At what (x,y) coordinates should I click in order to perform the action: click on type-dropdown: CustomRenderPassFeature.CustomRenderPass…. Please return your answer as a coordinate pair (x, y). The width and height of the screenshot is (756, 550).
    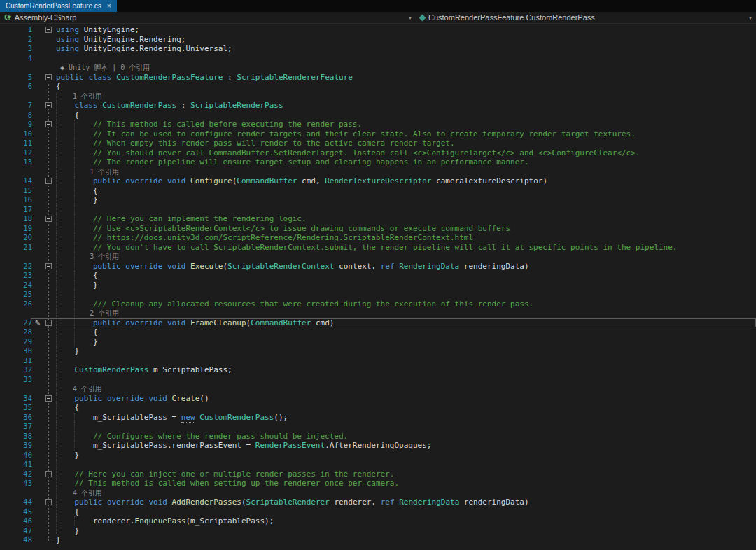
    Looking at the image, I should click on (586, 17).